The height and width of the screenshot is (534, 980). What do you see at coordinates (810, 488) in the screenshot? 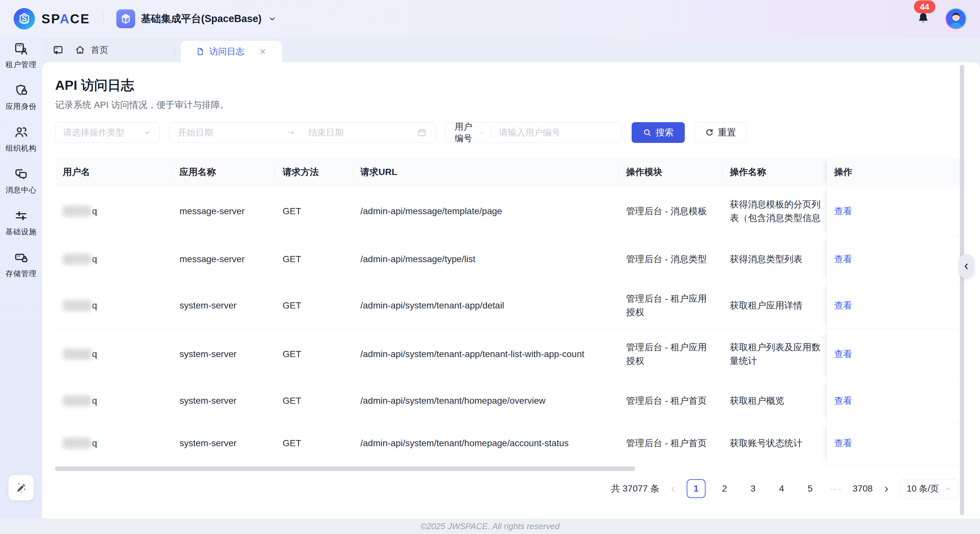
I see `page-button-5: 5` at bounding box center [810, 488].